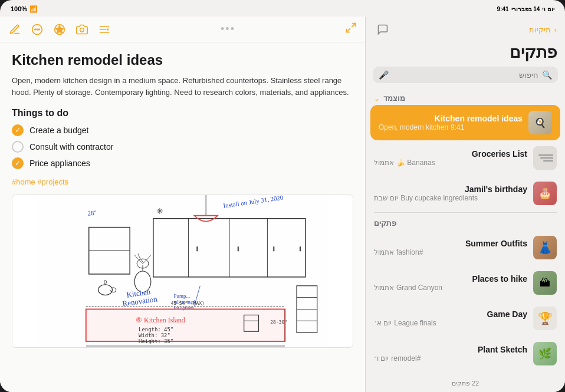 The width and height of the screenshot is (565, 392). Describe the element at coordinates (540, 29) in the screenshot. I see `back-button: תיקיות` at that location.